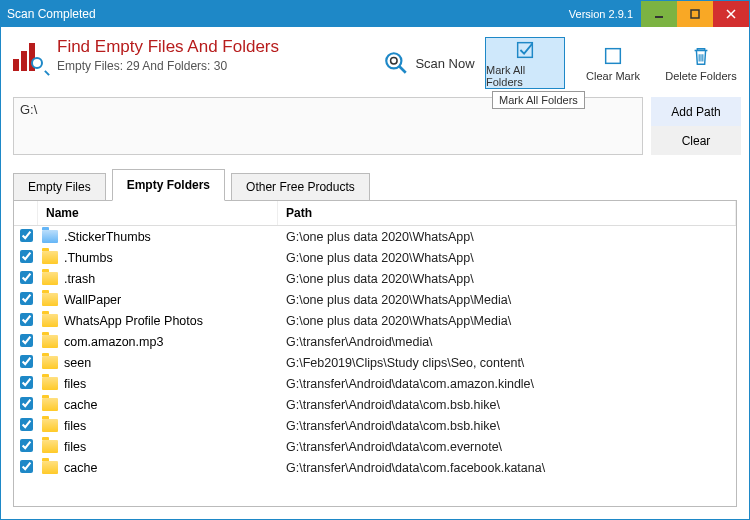 This screenshot has width=750, height=520. What do you see at coordinates (507, 447) in the screenshot?
I see `row-path: G:\transfer\Android\data\com.evernote\` at bounding box center [507, 447].